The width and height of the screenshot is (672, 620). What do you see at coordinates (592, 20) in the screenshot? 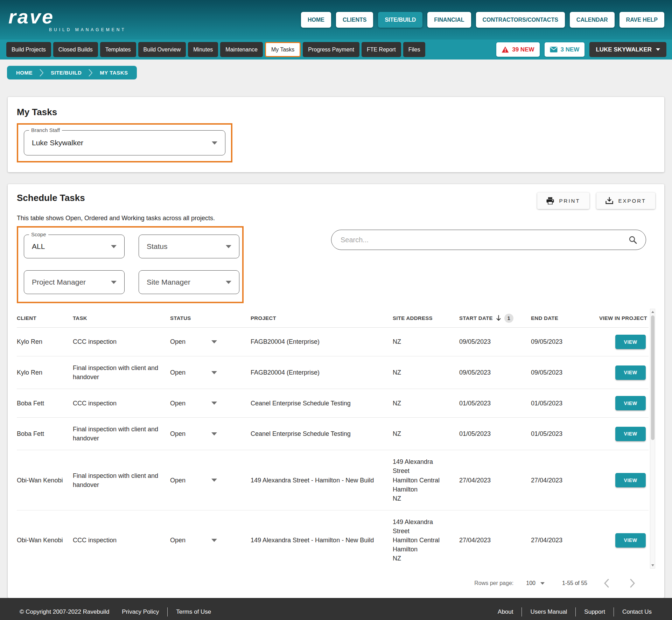
I see `nav-item-calendar: CALENDAR` at bounding box center [592, 20].